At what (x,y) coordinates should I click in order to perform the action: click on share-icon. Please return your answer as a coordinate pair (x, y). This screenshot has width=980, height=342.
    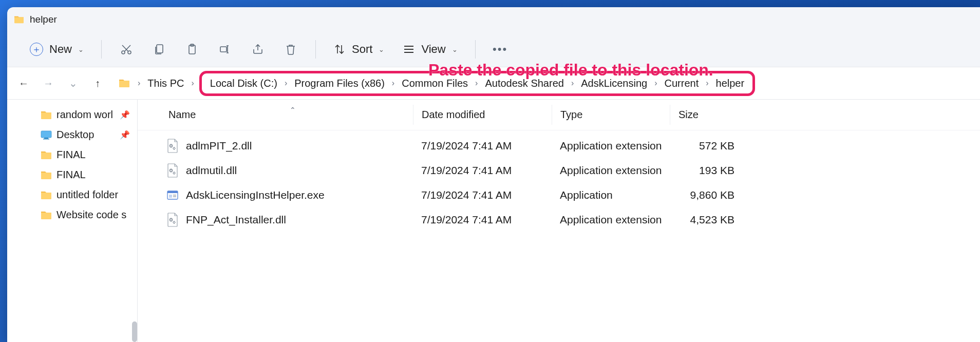
    Looking at the image, I should click on (258, 49).